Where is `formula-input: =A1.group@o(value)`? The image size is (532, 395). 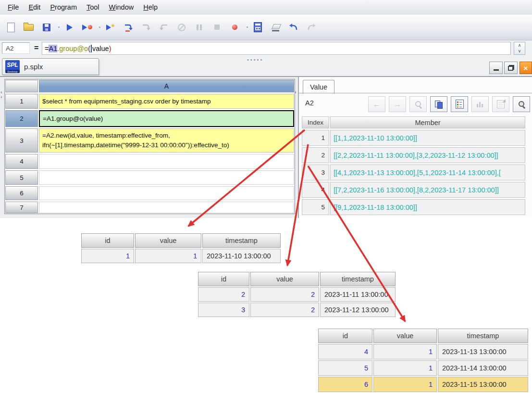
formula-input: =A1.group@o(value) is located at coordinates (276, 48).